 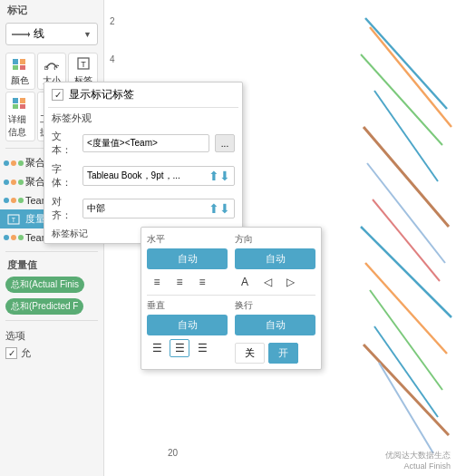 I want to click on wrap-on-button: 开, so click(x=283, y=354).